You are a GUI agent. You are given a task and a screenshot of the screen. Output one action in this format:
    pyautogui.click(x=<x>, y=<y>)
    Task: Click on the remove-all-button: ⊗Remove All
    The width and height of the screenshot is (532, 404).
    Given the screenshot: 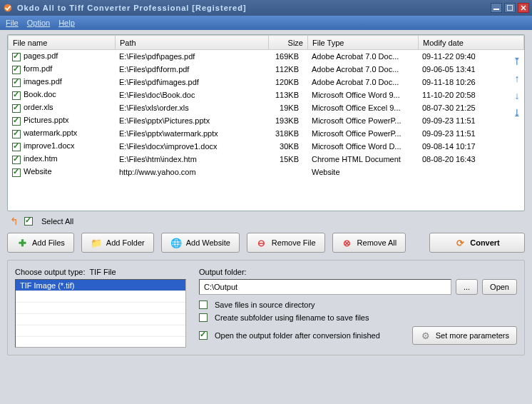 What is the action you would take?
    pyautogui.click(x=369, y=243)
    